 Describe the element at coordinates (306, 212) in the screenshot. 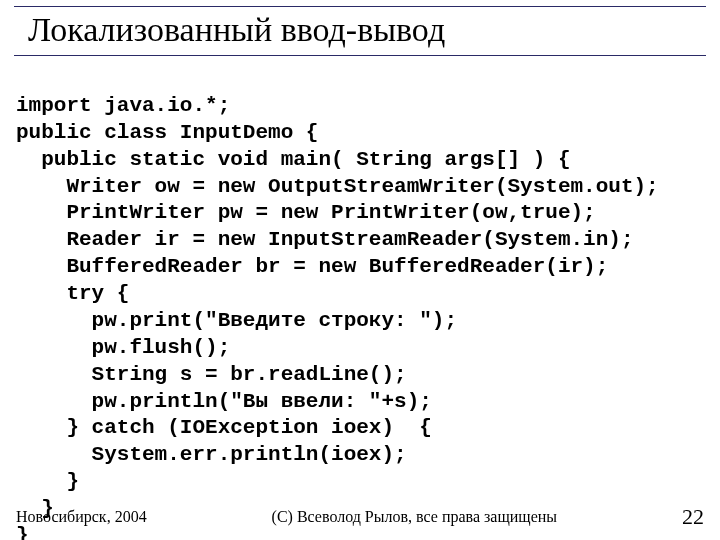

I see `code-line: PrintWriter pw = new PrintWriter(ow,true…` at that location.